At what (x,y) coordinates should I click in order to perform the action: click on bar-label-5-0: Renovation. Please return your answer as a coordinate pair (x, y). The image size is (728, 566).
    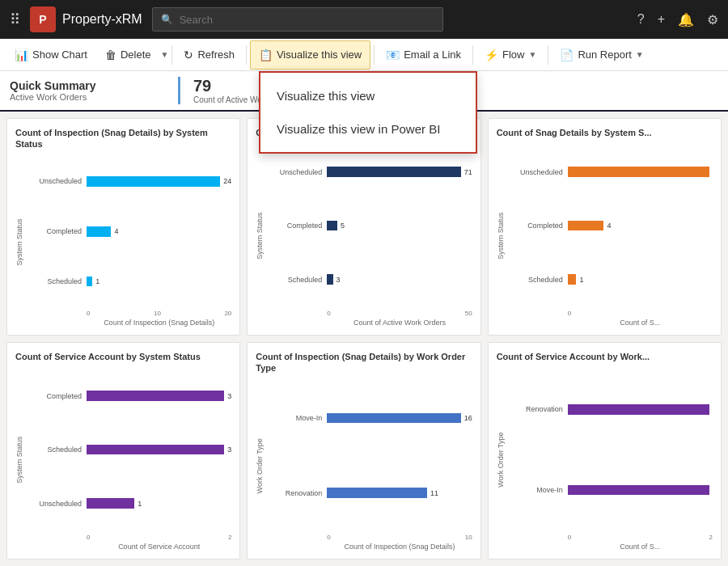
    Looking at the image, I should click on (535, 409).